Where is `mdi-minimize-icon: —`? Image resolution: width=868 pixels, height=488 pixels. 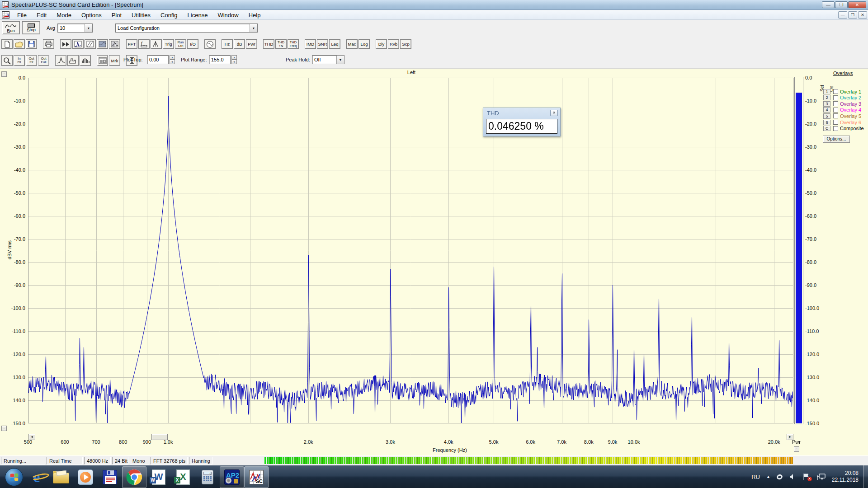 mdi-minimize-icon: — is located at coordinates (843, 15).